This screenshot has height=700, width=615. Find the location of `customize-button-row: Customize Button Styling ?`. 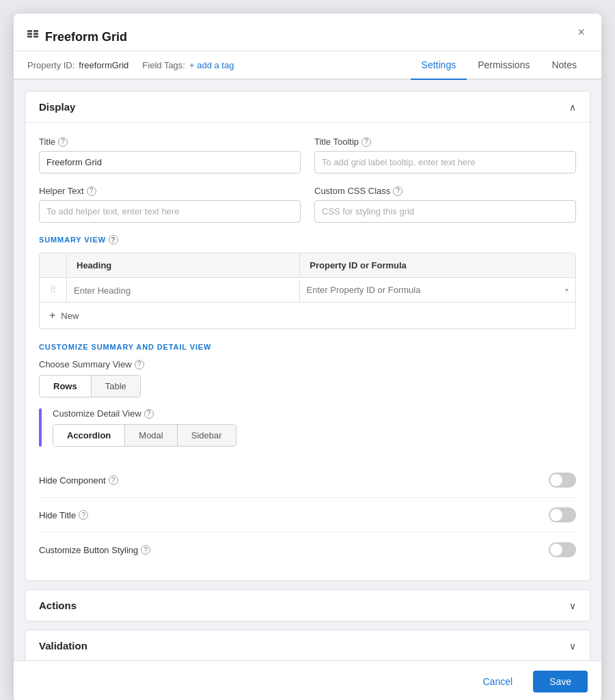

customize-button-row: Customize Button Styling ? is located at coordinates (308, 550).